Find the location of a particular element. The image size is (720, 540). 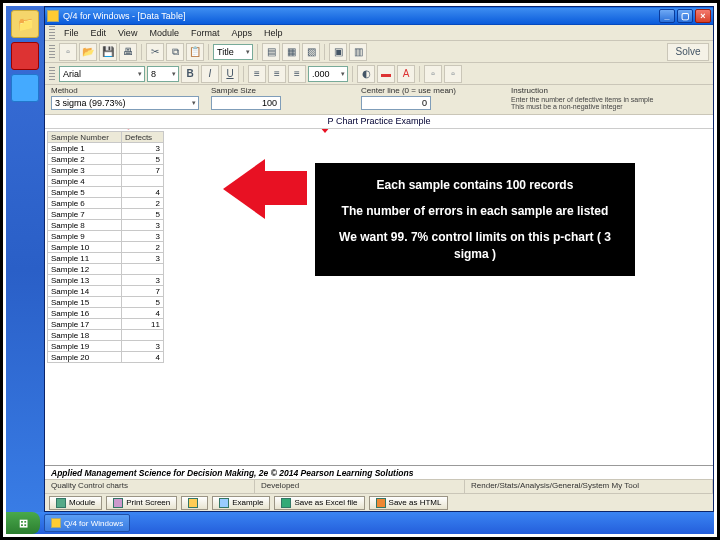

status-left: Quality Control charts is located at coordinates (150, 486).